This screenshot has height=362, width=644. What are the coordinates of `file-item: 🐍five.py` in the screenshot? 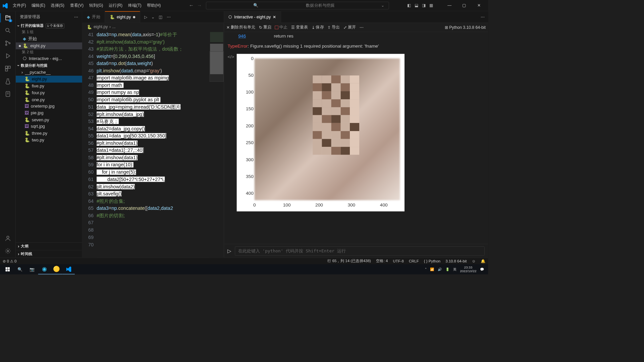 It's located at (49, 86).